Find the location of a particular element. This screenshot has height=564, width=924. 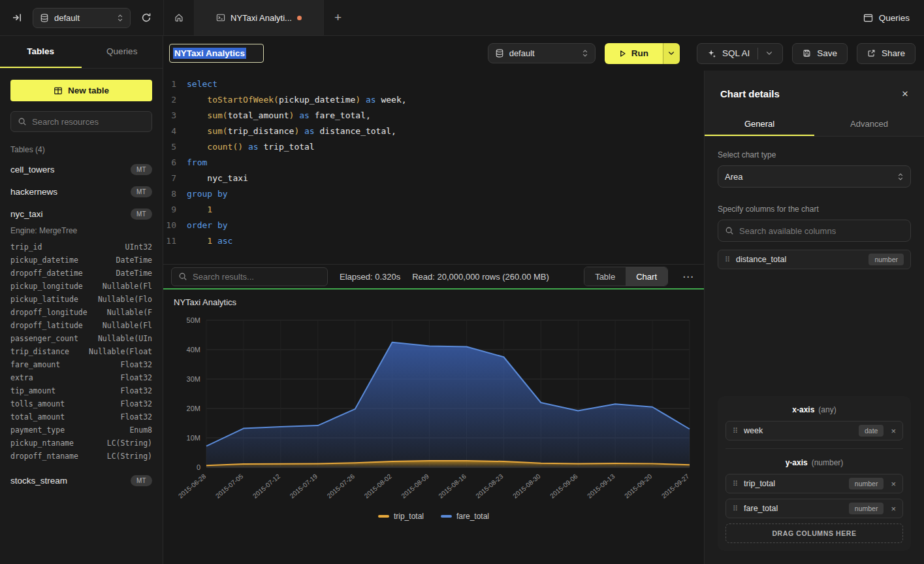

share-icon is located at coordinates (871, 54).